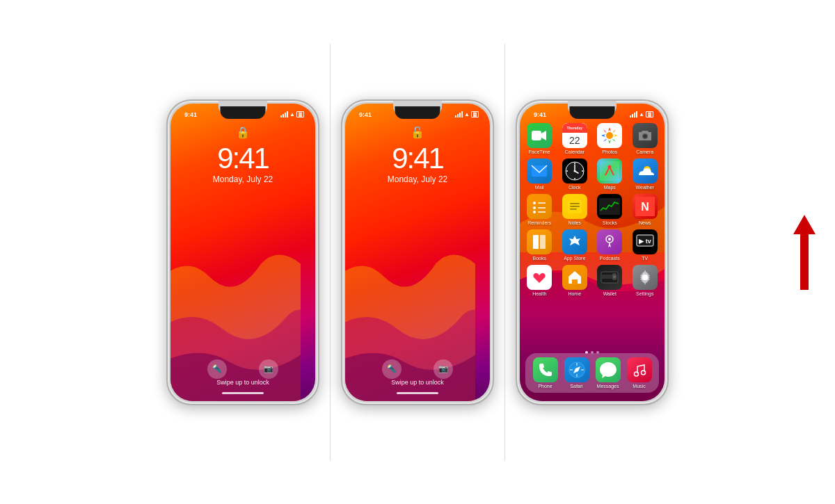 Image resolution: width=835 pixels, height=504 pixels. What do you see at coordinates (269, 369) in the screenshot?
I see `camera-shortcut: 📷` at bounding box center [269, 369].